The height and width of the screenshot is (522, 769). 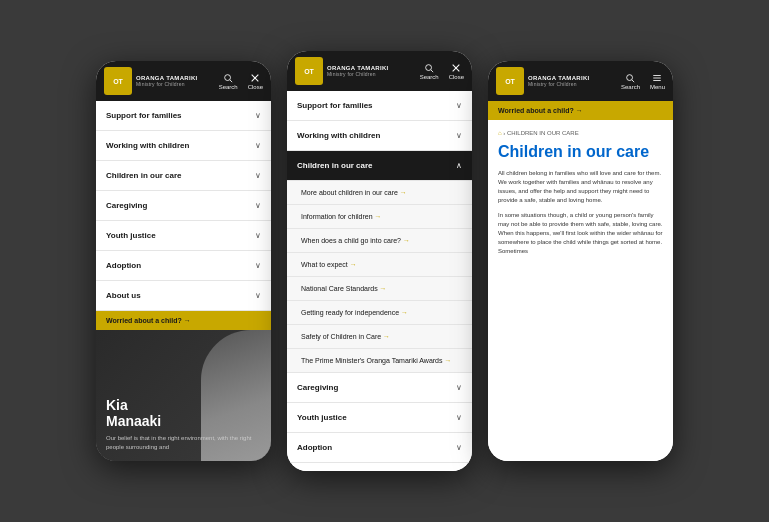 I want to click on logo-text-3: ORANGA TAMARIKI Ministry for Children, so click(x=559, y=81).